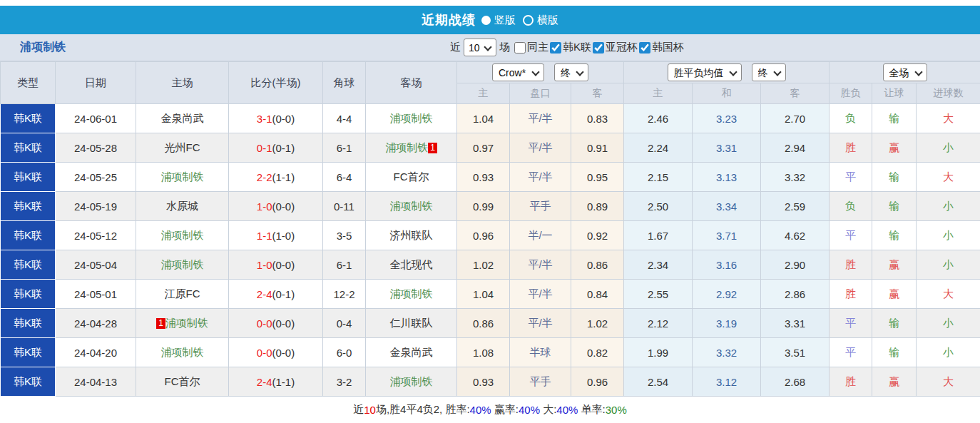  I want to click on ah-away-odds-cell: 1.02, so click(598, 324).